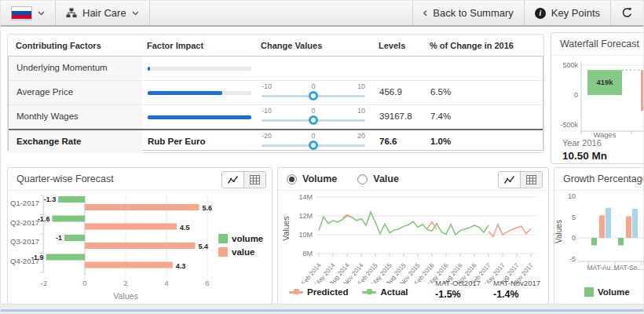 This screenshot has height=314, width=644. Describe the element at coordinates (602, 268) in the screenshot. I see `category-label: MAT-Au...` at that location.